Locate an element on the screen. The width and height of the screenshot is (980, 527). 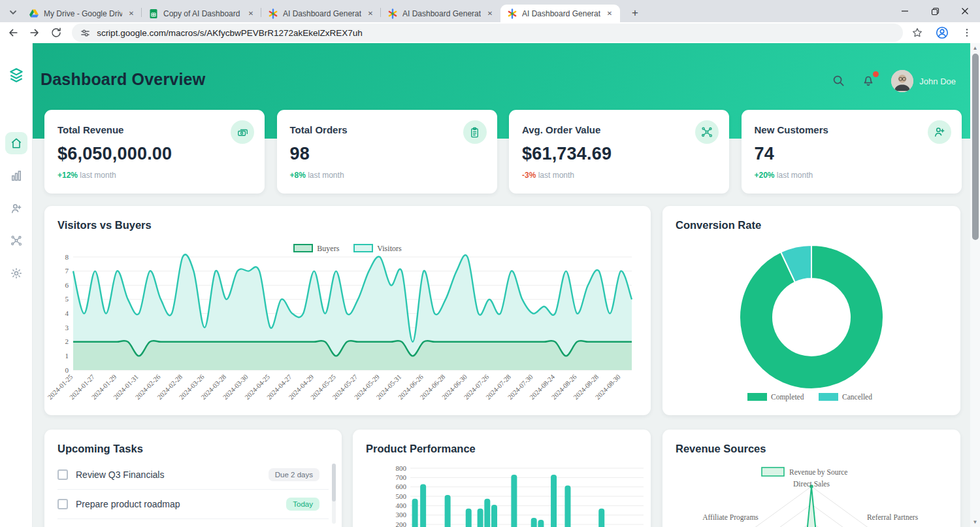
restore-button is located at coordinates (935, 11).